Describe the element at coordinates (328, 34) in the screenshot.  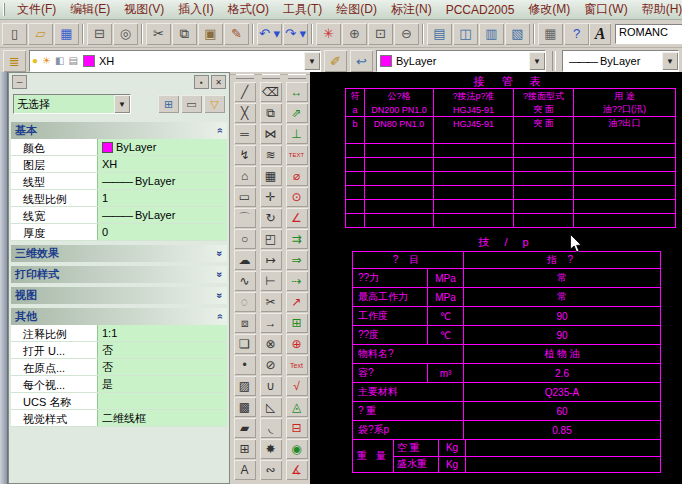
I see `snap-icon: ✳` at that location.